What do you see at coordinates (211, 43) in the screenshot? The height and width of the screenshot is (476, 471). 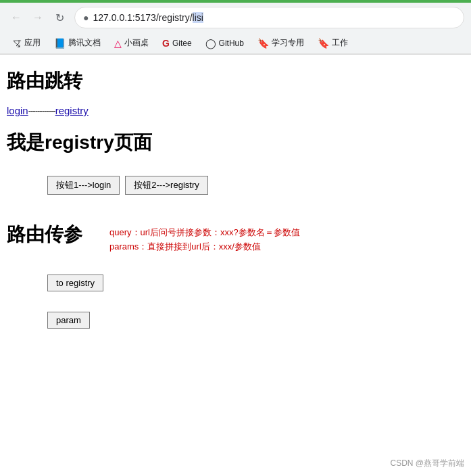 I see `github-icon: ◯` at bounding box center [211, 43].